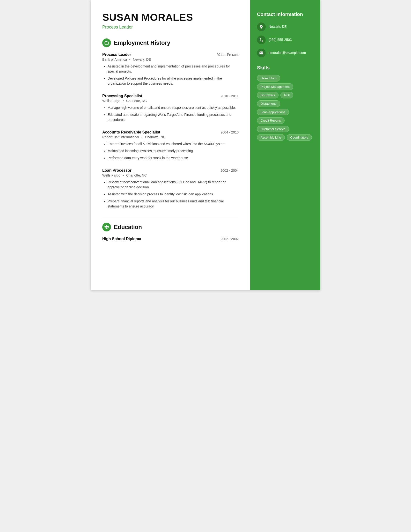 Image resolution: width=411 pixels, height=532 pixels. I want to click on job-bullet: Assisted with the decision process to id…, so click(173, 194).